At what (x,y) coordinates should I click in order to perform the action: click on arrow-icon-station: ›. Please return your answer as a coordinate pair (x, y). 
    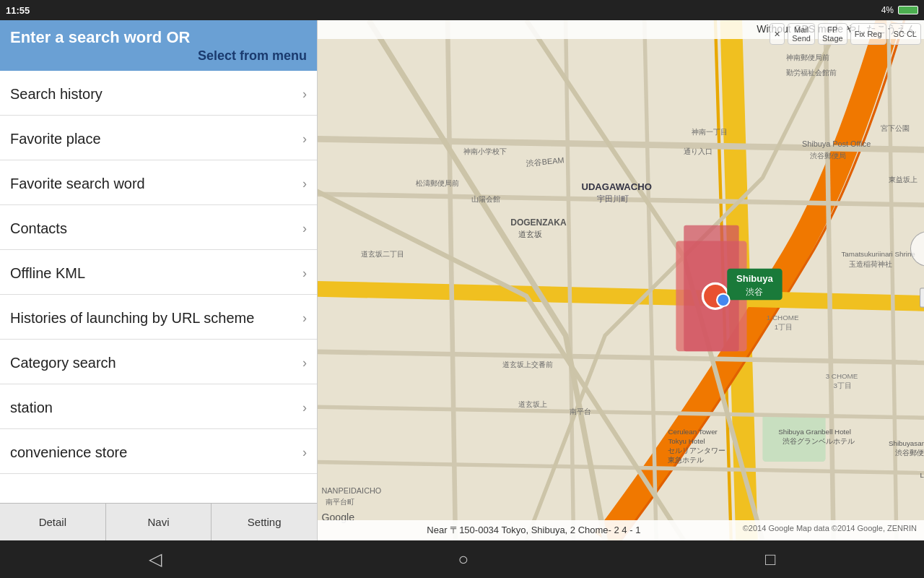
    Looking at the image, I should click on (305, 407).